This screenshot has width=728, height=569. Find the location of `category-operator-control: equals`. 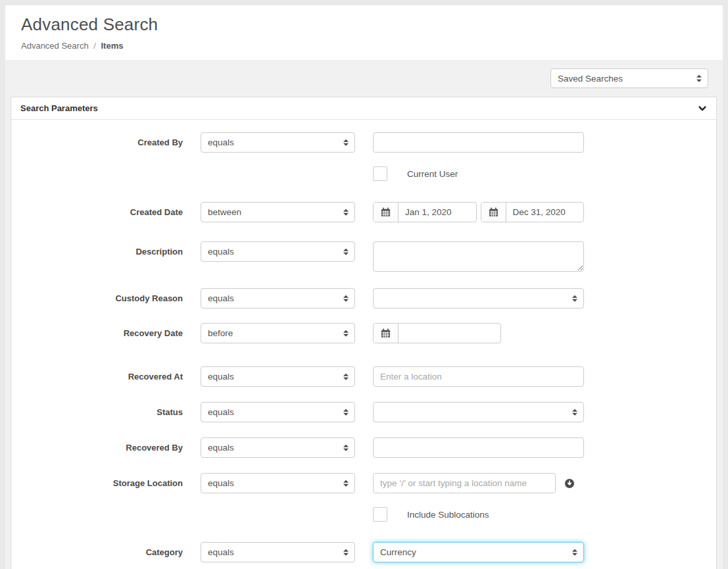

category-operator-control: equals is located at coordinates (278, 553).